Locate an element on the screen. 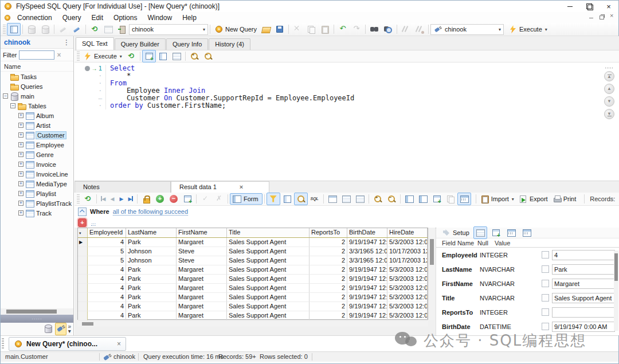 This screenshot has width=619, height=364. tab-query-builder: Query Builder is located at coordinates (140, 44).